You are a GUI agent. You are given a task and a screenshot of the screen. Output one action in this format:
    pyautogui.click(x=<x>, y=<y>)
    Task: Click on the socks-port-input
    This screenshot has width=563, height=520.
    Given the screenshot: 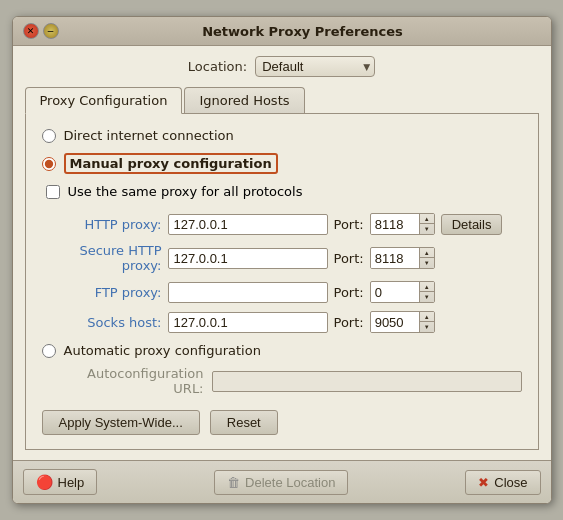 What is the action you would take?
    pyautogui.click(x=395, y=322)
    